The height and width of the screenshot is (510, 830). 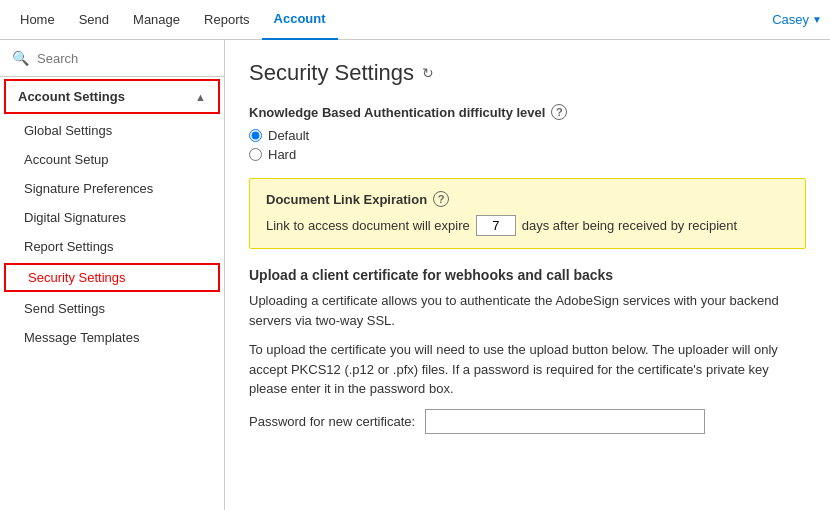 What do you see at coordinates (528, 136) in the screenshot?
I see `radio-default: Default` at bounding box center [528, 136].